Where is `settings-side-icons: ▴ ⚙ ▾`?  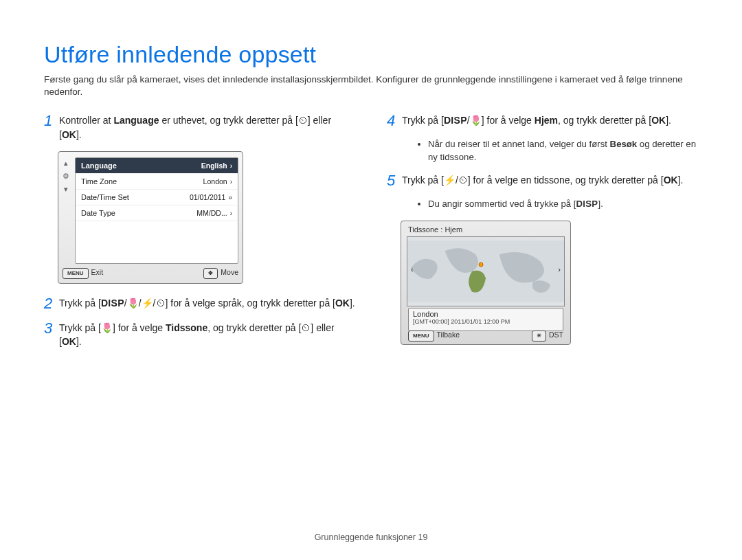 settings-side-icons: ▴ ⚙ ▾ is located at coordinates (66, 208).